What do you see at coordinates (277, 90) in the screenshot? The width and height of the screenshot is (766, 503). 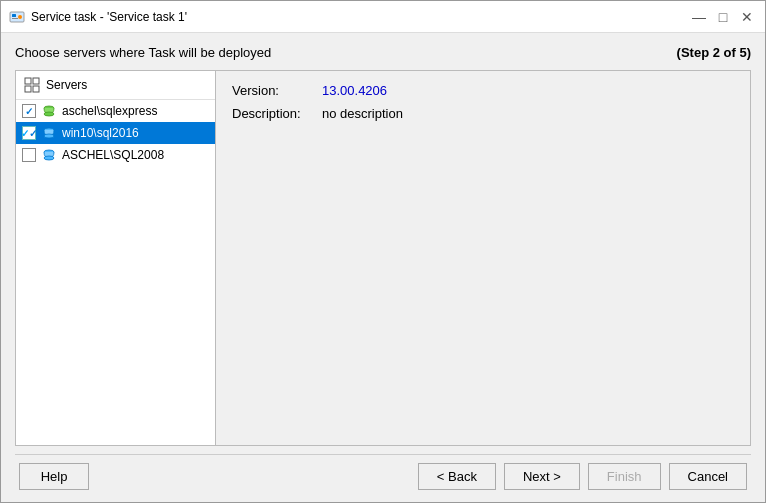 I see `version-label: Version:` at bounding box center [277, 90].